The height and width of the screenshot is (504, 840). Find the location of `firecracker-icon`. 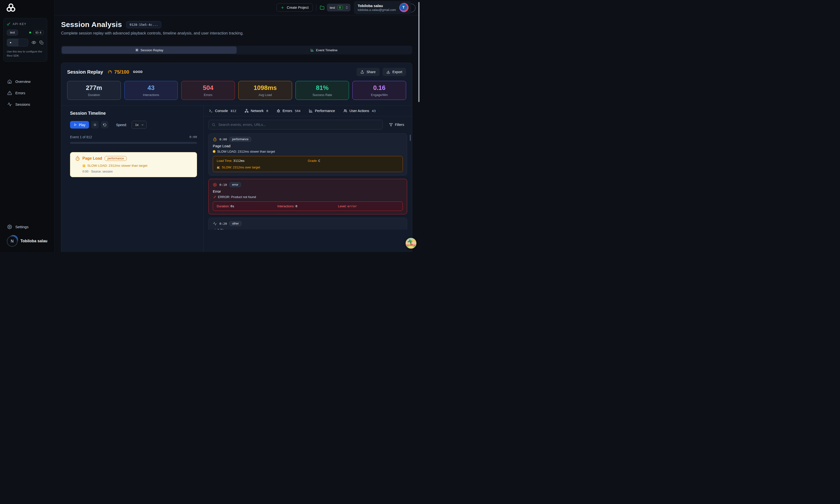

firecracker-icon is located at coordinates (214, 197).